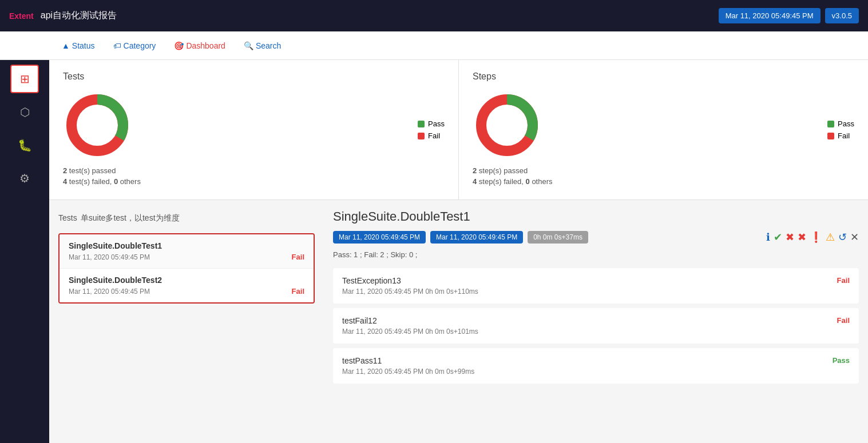 Image resolution: width=868 pixels, height=443 pixels. What do you see at coordinates (802, 237) in the screenshot?
I see `error-icon-2: ✖` at bounding box center [802, 237].